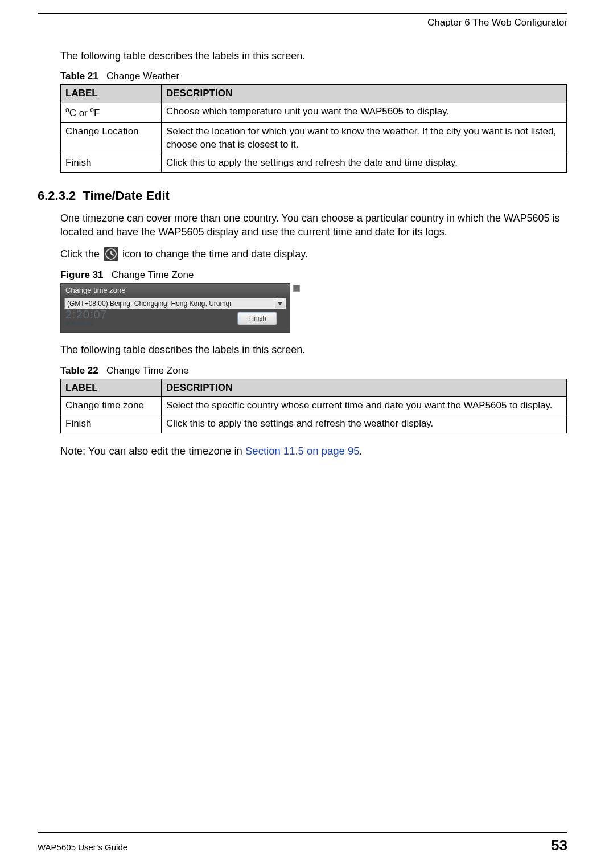 The width and height of the screenshot is (605, 868). What do you see at coordinates (112, 406) in the screenshot?
I see `cell-label: Change time zone` at bounding box center [112, 406].